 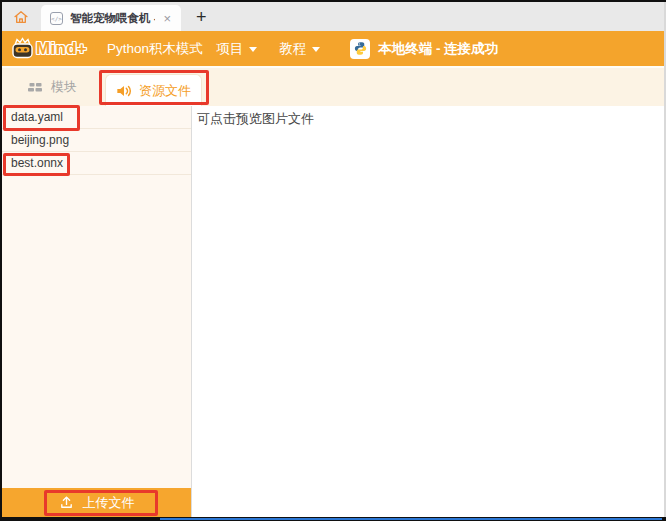 I want to click on project-tab: </> 智能宠物喂食机 - Py… ×, so click(x=111, y=18).